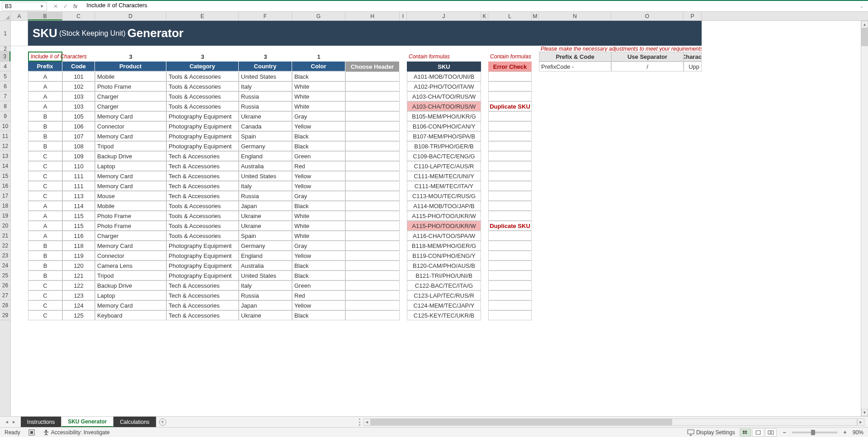 The height and width of the screenshot is (437, 868). What do you see at coordinates (367, 422) in the screenshot?
I see `scroll-left-icon: ◄` at bounding box center [367, 422].